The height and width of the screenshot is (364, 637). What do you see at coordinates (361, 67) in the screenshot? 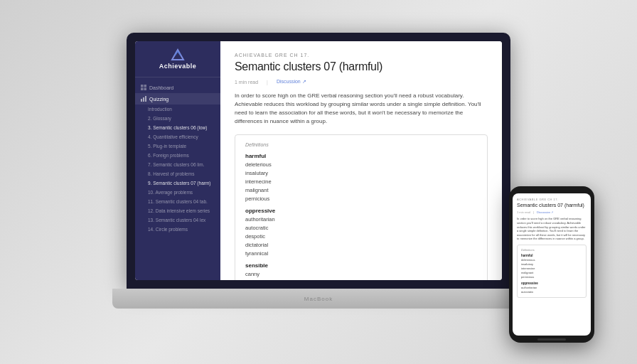
I see `page-title: Semantic clusters 07 (harmful)` at bounding box center [361, 67].